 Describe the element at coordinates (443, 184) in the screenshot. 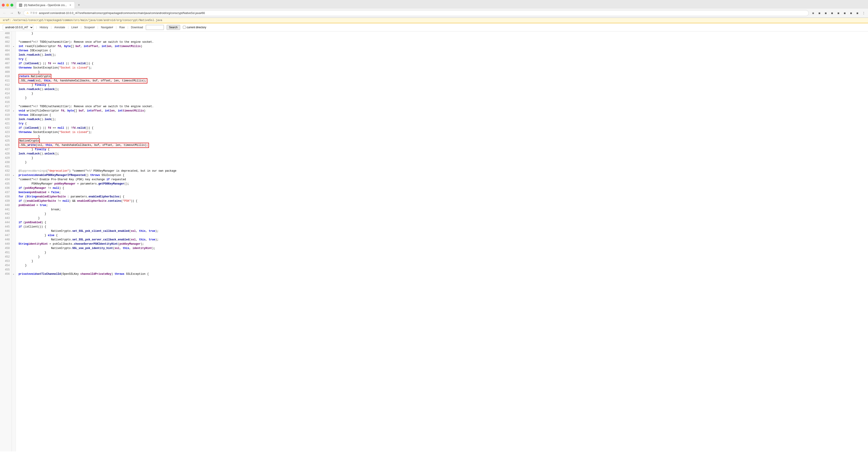

I see `code-line-435: PSKKeyManager pskKeyManager = parameters…` at that location.